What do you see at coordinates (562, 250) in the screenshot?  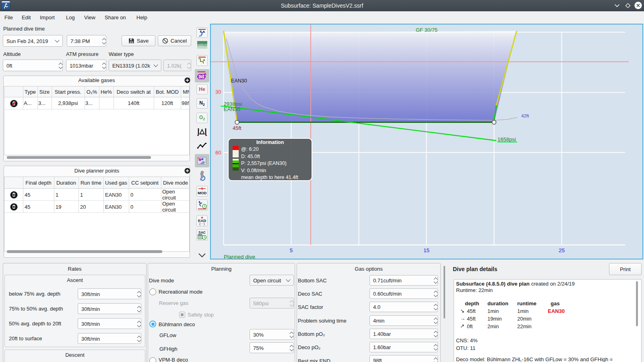 I see `svg-text: 25` at bounding box center [562, 250].